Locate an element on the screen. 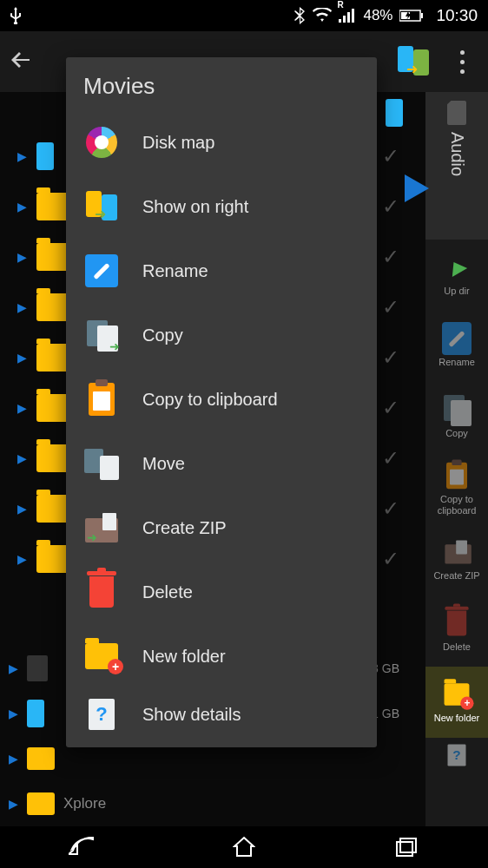  audio-tab: Audio is located at coordinates (457, 166).